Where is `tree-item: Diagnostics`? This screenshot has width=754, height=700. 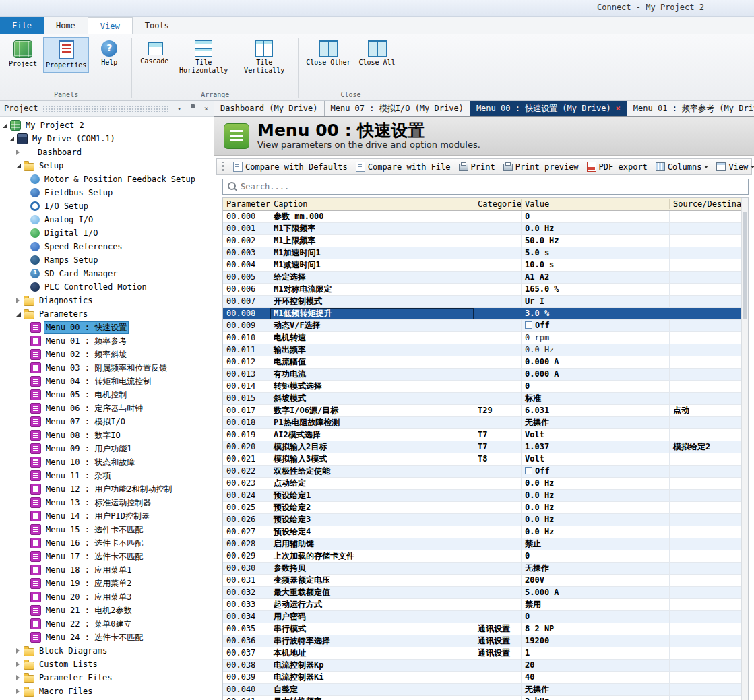 tree-item: Diagnostics is located at coordinates (106, 300).